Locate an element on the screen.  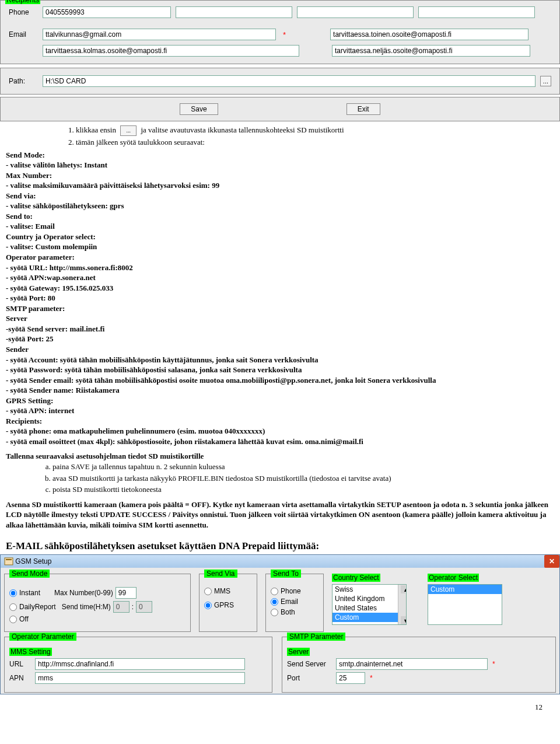
button-bar: Save Exit is located at coordinates (280, 109).